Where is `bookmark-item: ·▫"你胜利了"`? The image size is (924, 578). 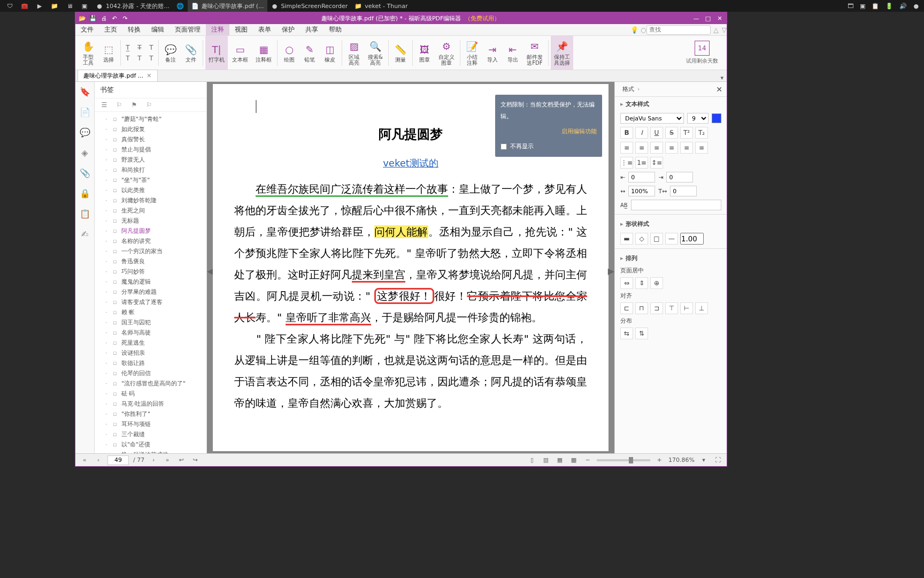
bookmark-item: ·▫"你胜利了" is located at coordinates (151, 414).